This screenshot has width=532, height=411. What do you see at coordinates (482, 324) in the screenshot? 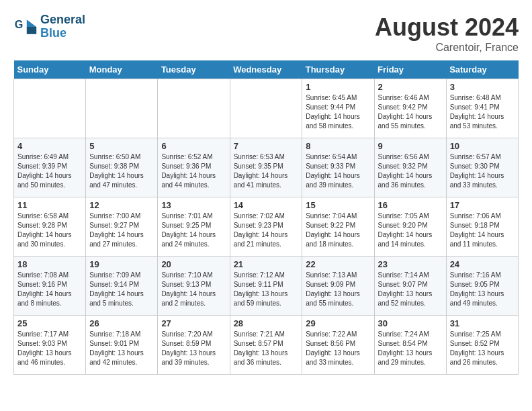
I see `day-number: 31` at bounding box center [482, 324].